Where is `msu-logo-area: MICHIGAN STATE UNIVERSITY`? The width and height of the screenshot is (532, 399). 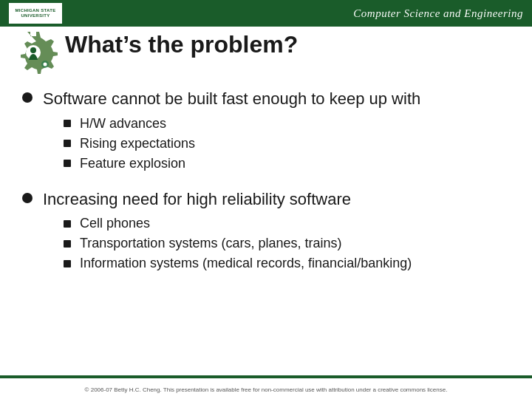 msu-logo-area: MICHIGAN STATE UNIVERSITY is located at coordinates (35, 13).